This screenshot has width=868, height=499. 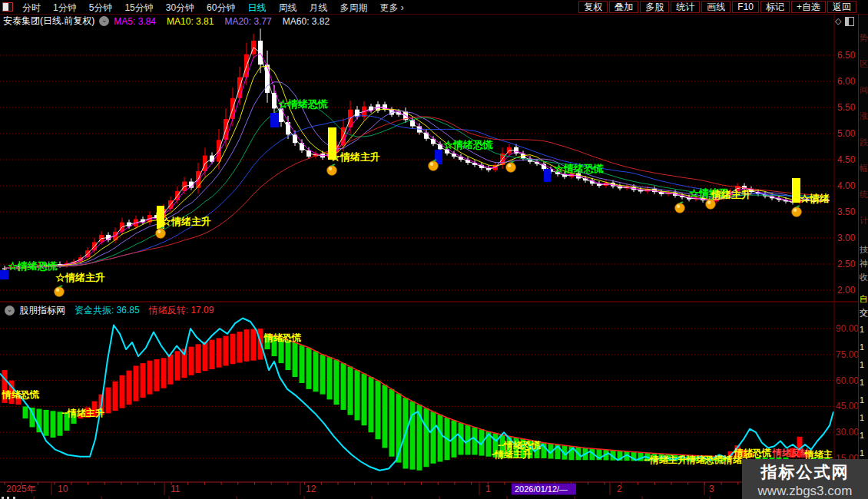 I want to click on axis-date-label: 2025年, so click(x=22, y=489).